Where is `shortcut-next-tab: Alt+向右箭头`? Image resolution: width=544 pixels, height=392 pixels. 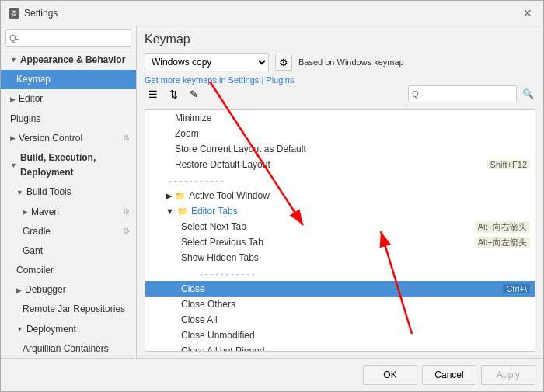
shortcut-next-tab: Alt+向右箭头 is located at coordinates (502, 227).